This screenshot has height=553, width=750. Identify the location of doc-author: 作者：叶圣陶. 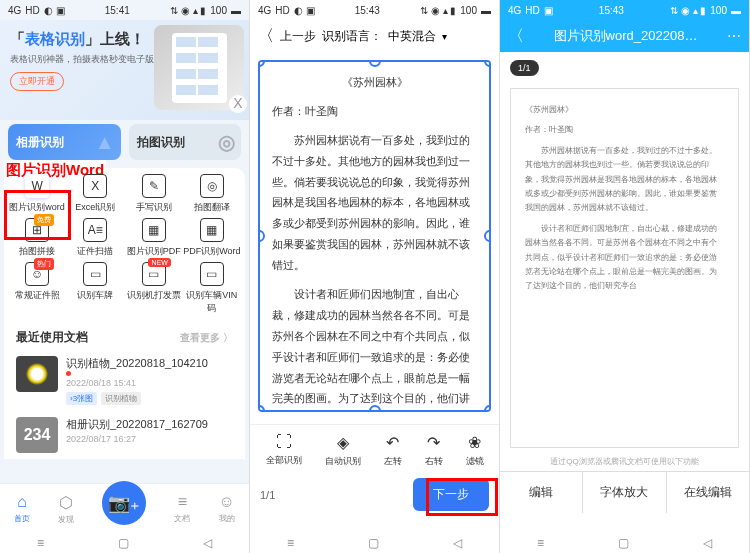
(624, 130).